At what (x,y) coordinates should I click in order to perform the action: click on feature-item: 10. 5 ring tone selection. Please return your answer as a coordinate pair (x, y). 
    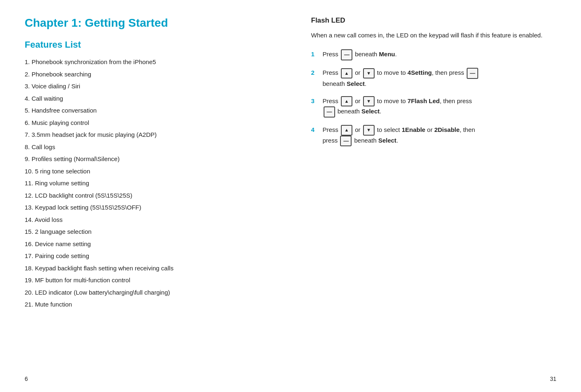
    Looking at the image, I should click on (147, 172).